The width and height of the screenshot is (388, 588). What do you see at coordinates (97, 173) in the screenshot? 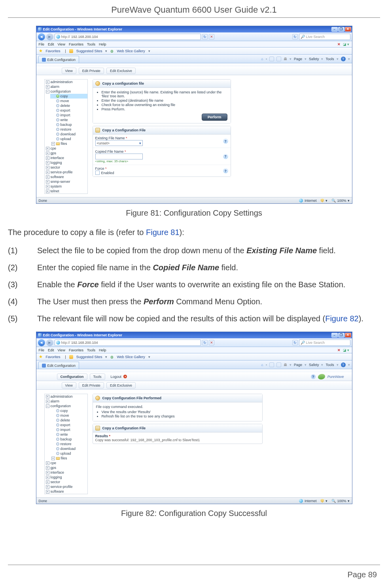
I see `force-checkbox` at bounding box center [97, 173].